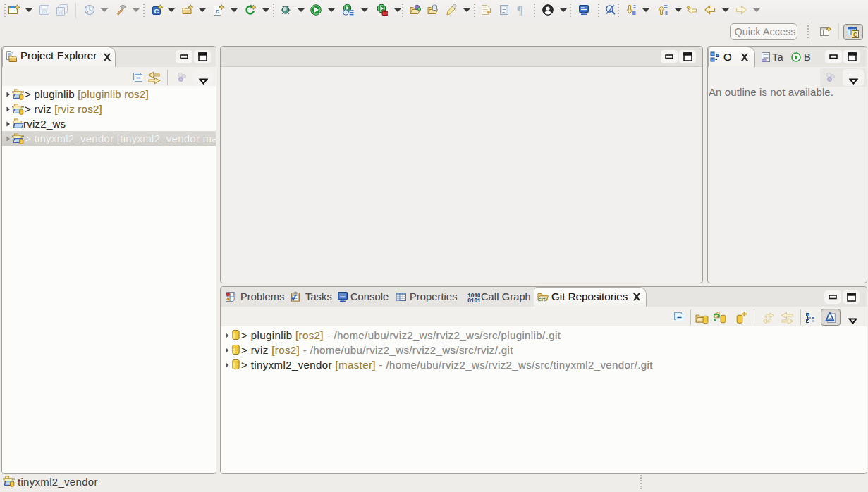  Describe the element at coordinates (474, 300) in the screenshot. I see `svg-text: 0101` at that location.